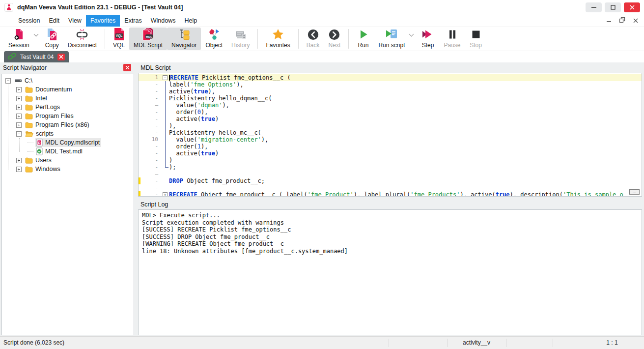 This screenshot has width=644, height=349. What do you see at coordinates (452, 39) in the screenshot?
I see `toolbar-button-pause: Pause` at bounding box center [452, 39].